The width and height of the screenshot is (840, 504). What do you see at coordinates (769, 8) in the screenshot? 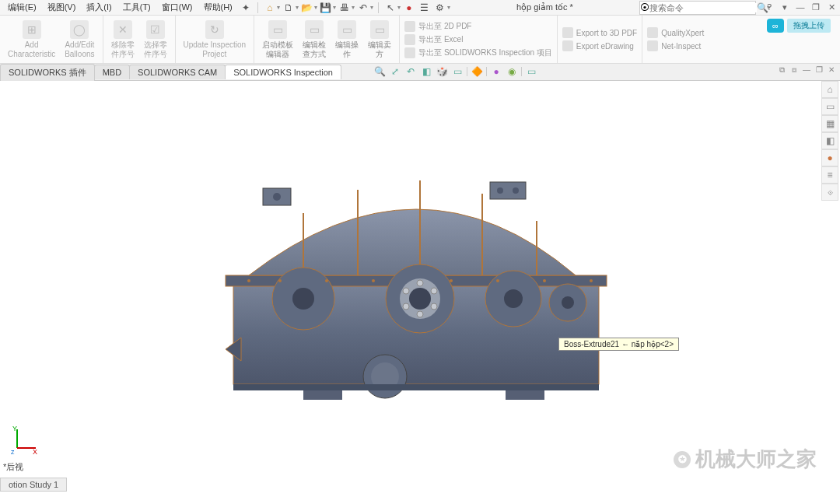
I see `help-button: ?` at bounding box center [769, 8].